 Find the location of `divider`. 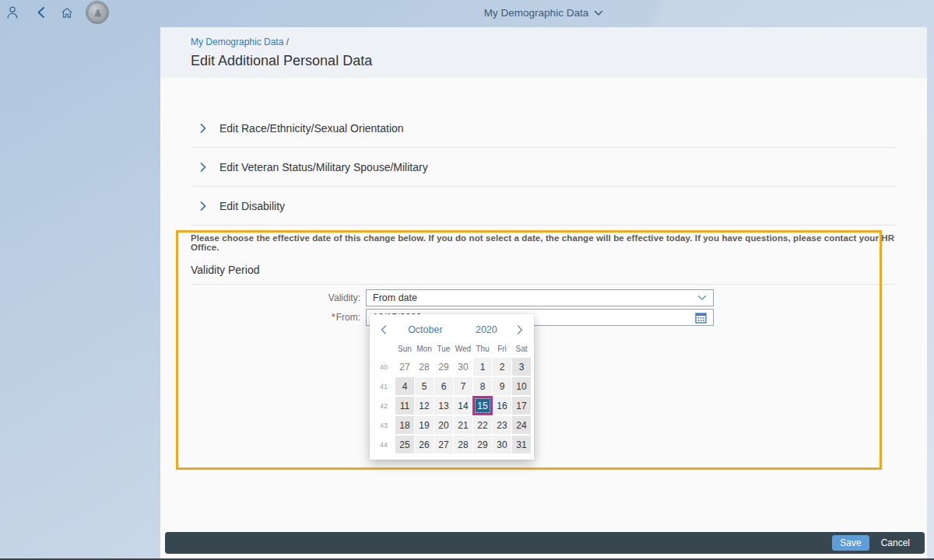

divider is located at coordinates (543, 285).